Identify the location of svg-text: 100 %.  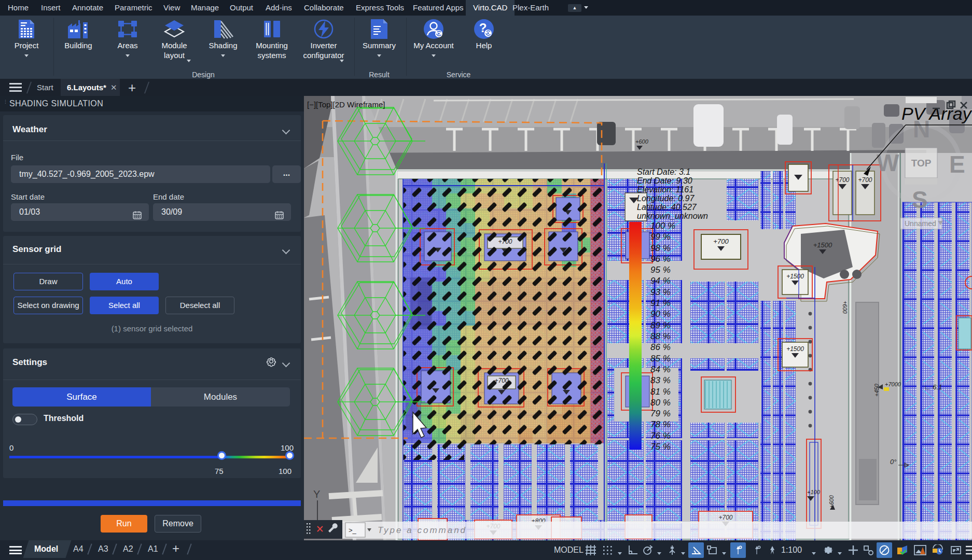
(663, 226).